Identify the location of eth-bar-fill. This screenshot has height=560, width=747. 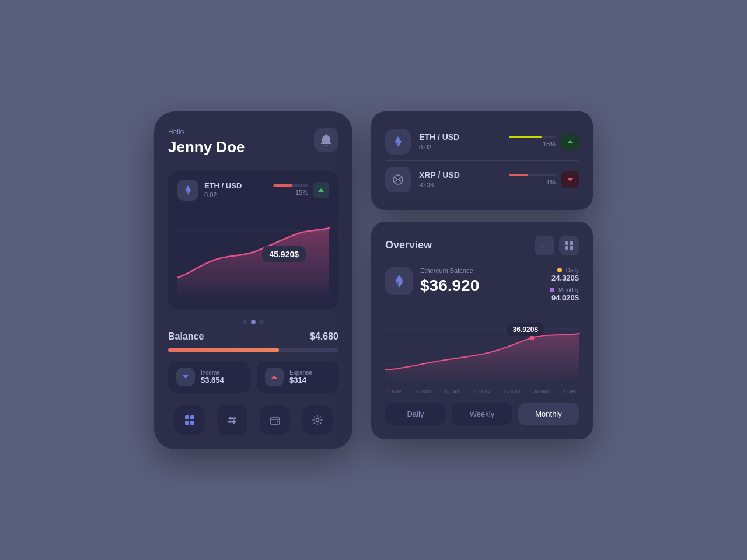
(525, 137).